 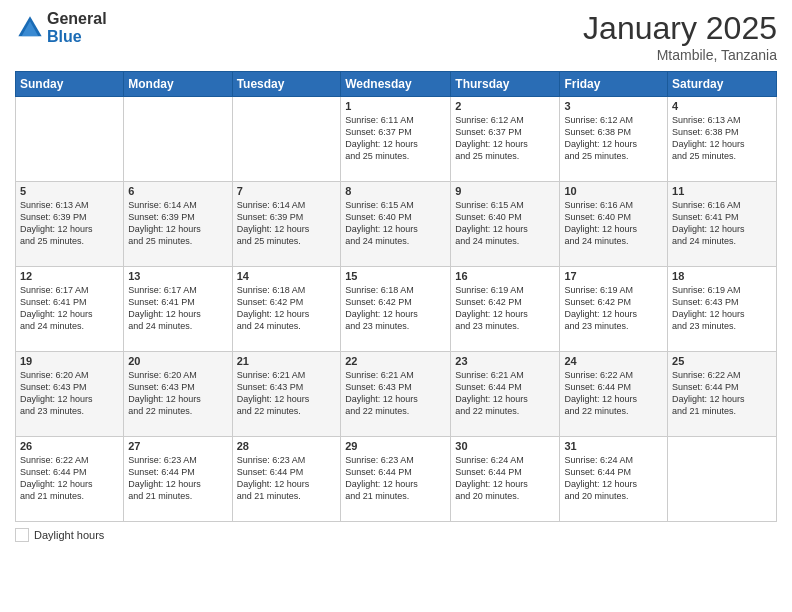 I want to click on day-number: 17, so click(x=614, y=276).